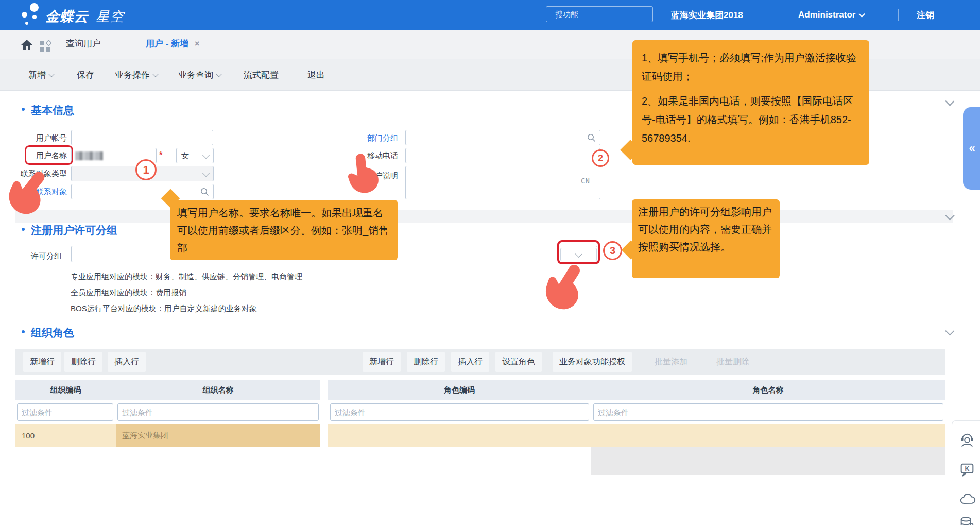 This screenshot has width=980, height=525. I want to click on tab-user-new: 用户 - 新增 ×, so click(173, 43).